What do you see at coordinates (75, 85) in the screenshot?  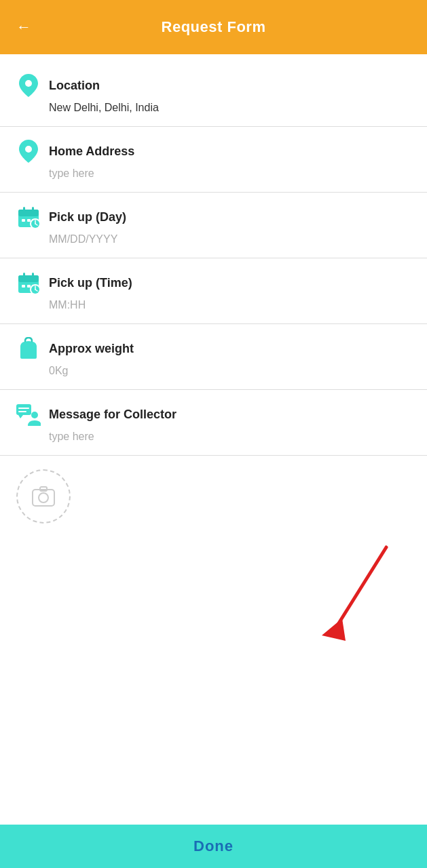 I see `location-label: Location` at bounding box center [75, 85].